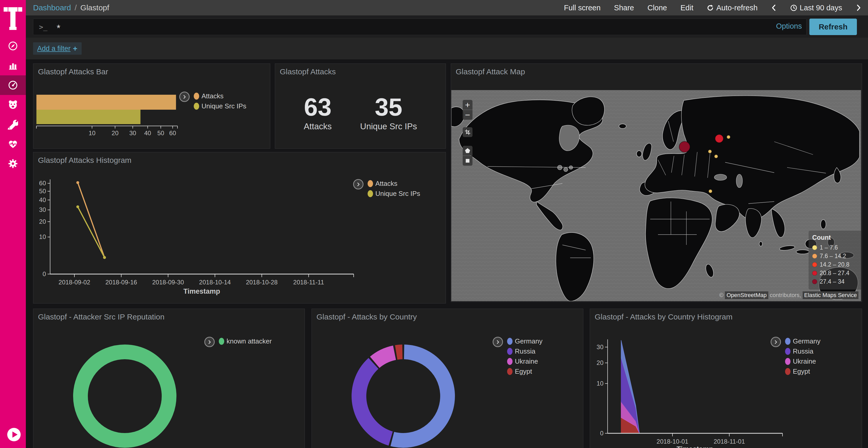 The height and width of the screenshot is (448, 868). I want to click on menu-item-clone: Clone, so click(657, 8).